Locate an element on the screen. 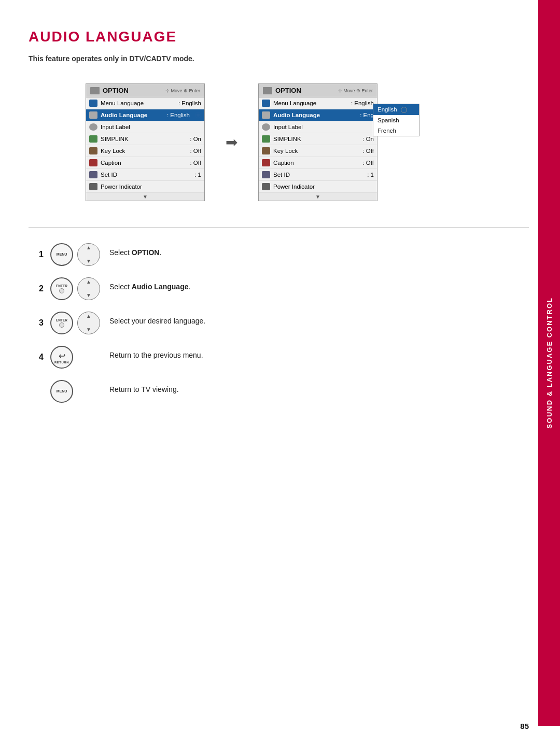 The width and height of the screenshot is (560, 746). step-text-3: Select your desired language. is located at coordinates (158, 319).